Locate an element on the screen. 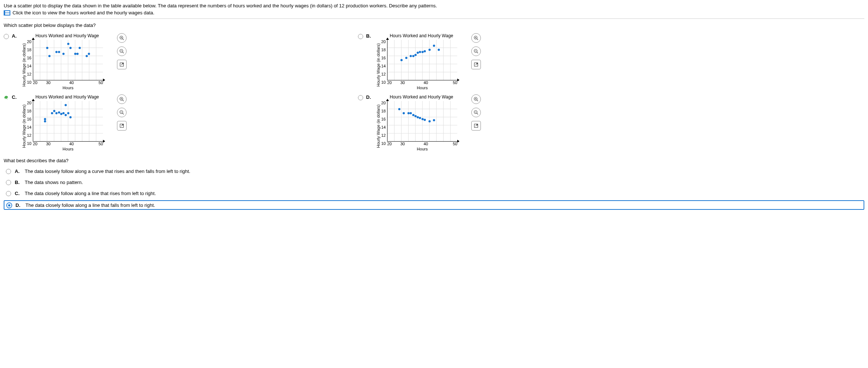  plot-A-area is located at coordinates (68, 60).